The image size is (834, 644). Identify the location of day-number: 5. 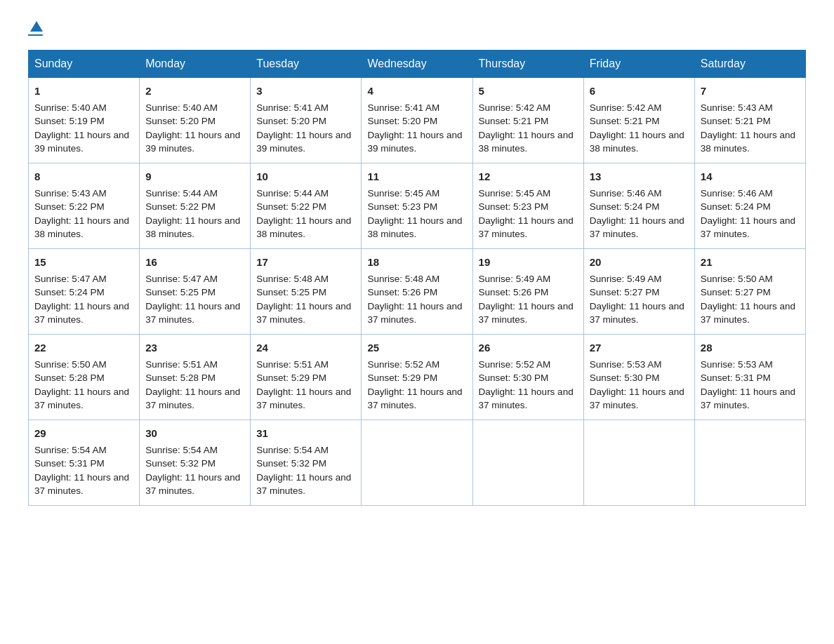
(528, 91).